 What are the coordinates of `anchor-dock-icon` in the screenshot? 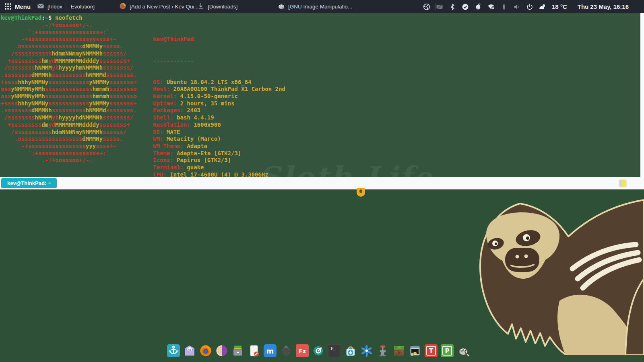 It's located at (173, 351).